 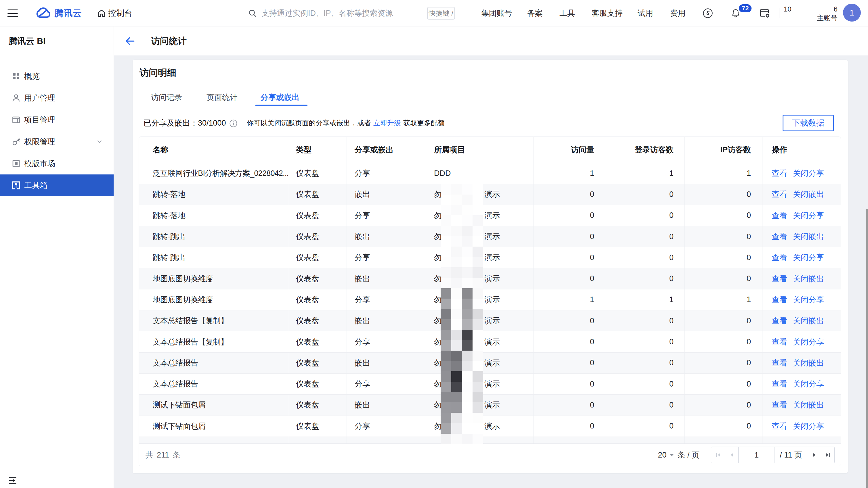 What do you see at coordinates (490, 455) in the screenshot?
I see `table-footer: 共211条 20 条 / 页 1 / 11 页` at bounding box center [490, 455].